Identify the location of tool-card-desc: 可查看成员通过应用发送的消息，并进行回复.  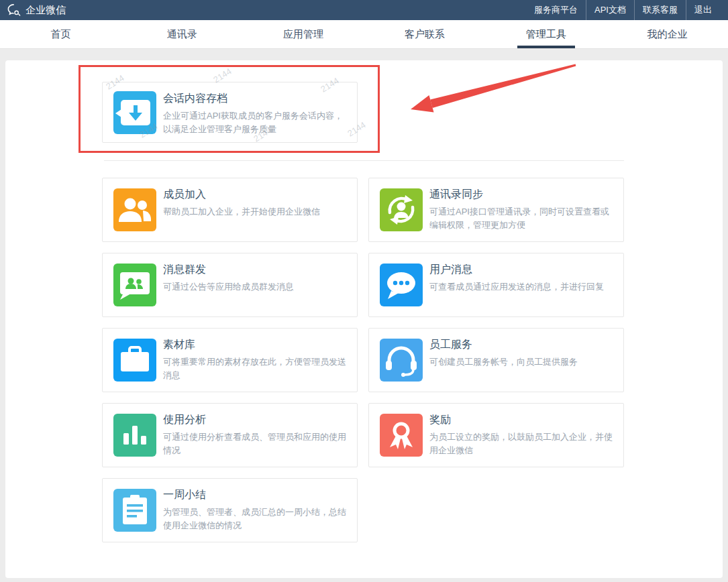
(522, 287).